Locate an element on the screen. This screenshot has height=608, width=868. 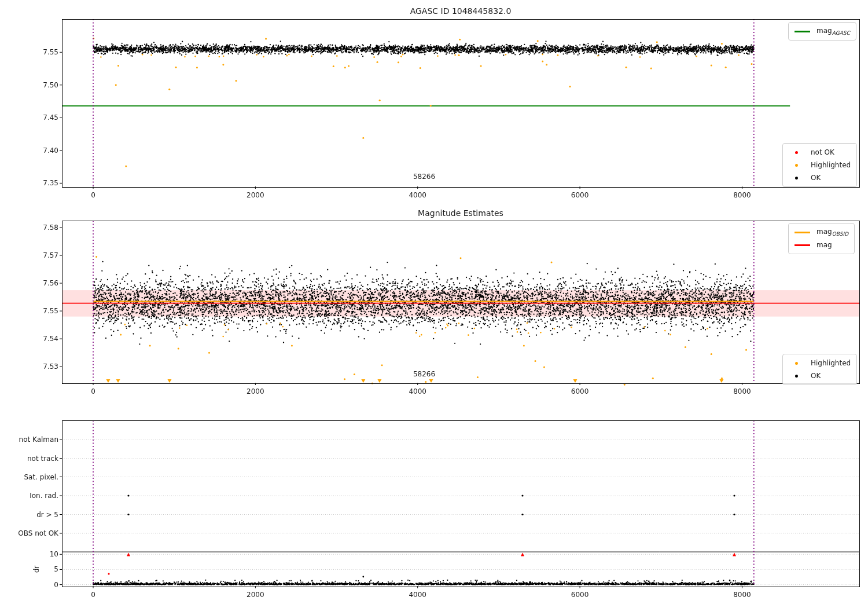
legend-item-not-ok: not OK is located at coordinates (818, 152).